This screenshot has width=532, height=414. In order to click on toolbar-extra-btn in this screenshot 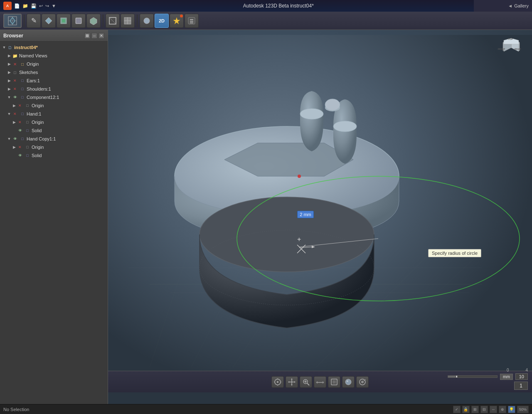, I will do `click(192, 21)`.